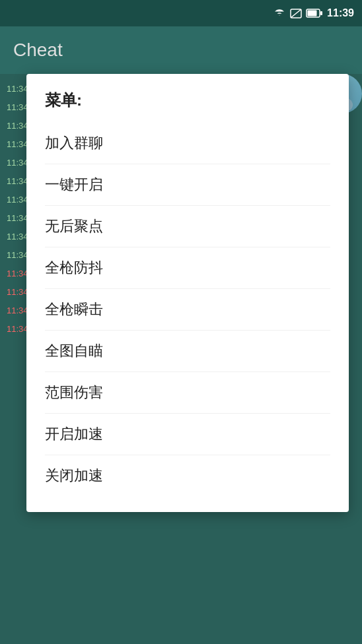 The height and width of the screenshot is (644, 362). Describe the element at coordinates (188, 100) in the screenshot. I see `menu-title: 菜单:` at that location.